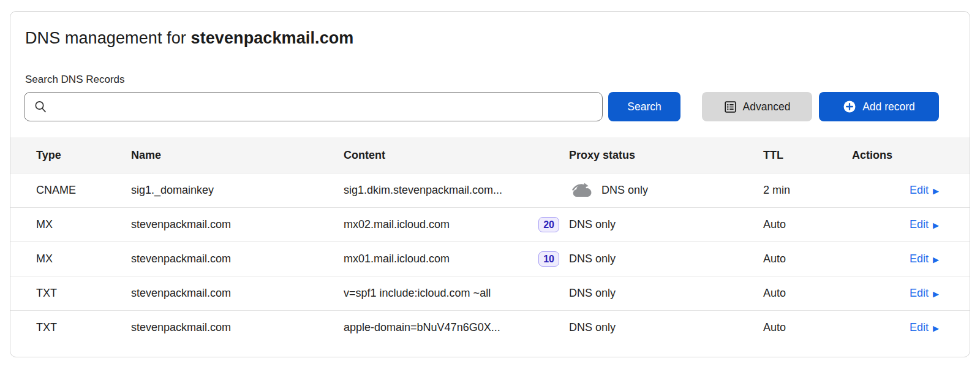 This screenshot has height=369, width=980. Describe the element at coordinates (422, 327) in the screenshot. I see `record-content-text: apple-domain=bNuV47n6G0X...` at that location.